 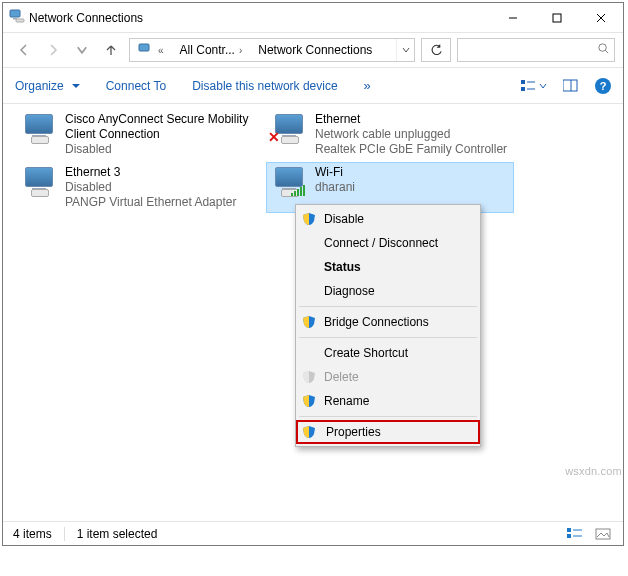 What do you see at coordinates (388, 432) in the screenshot?
I see `menu-properties: Properties` at bounding box center [388, 432].